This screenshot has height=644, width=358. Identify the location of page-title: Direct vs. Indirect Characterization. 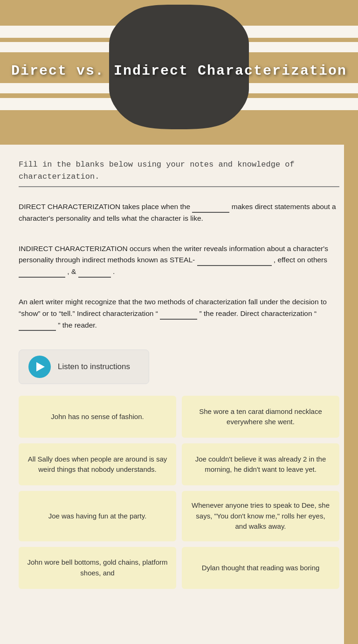
(179, 70).